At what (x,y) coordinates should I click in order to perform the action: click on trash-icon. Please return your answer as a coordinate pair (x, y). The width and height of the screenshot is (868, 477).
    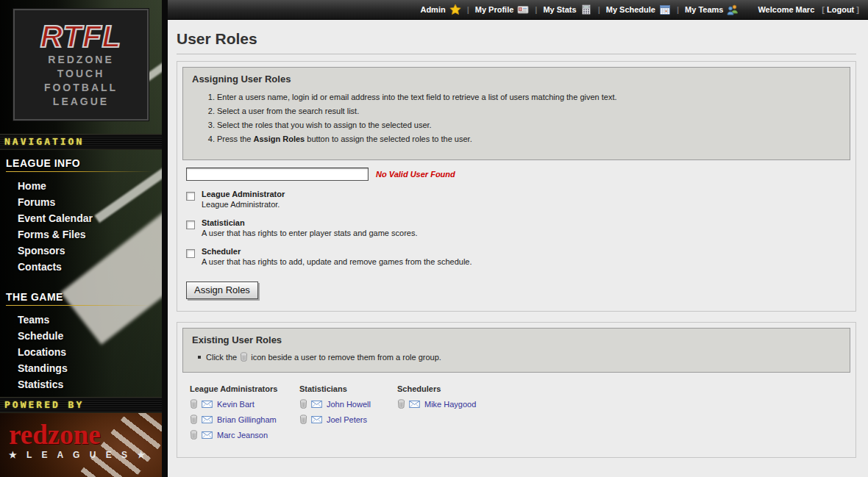
    Looking at the image, I should click on (244, 357).